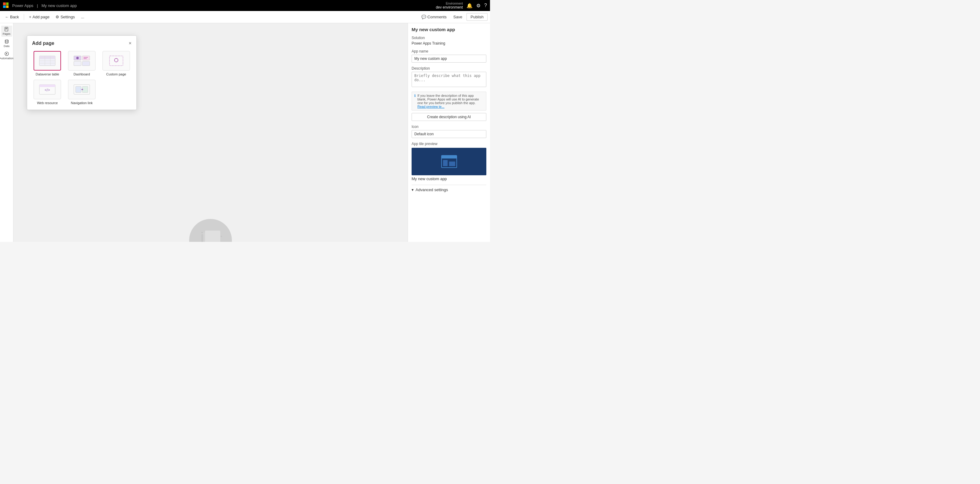 The height and width of the screenshot is (484, 980). I want to click on icon-field-group: Icon, so click(449, 131).